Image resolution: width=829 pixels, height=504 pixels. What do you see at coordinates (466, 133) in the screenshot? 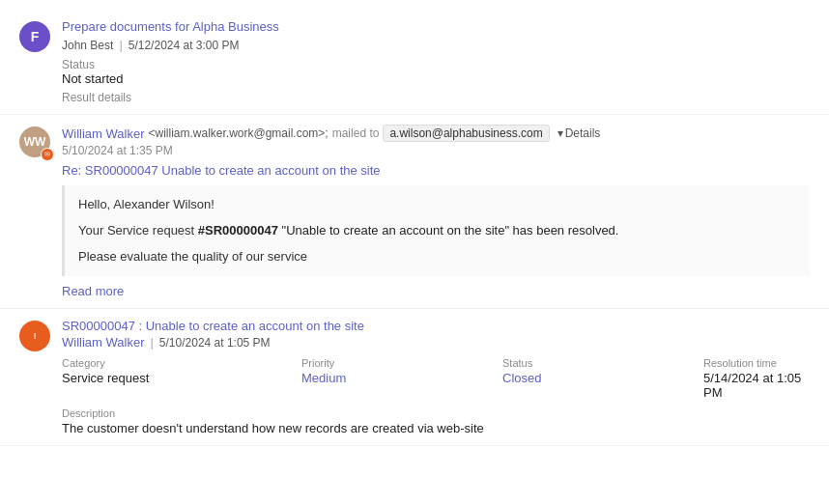
I see `item2-recipient: a.wilson@alphabusiness.com` at bounding box center [466, 133].